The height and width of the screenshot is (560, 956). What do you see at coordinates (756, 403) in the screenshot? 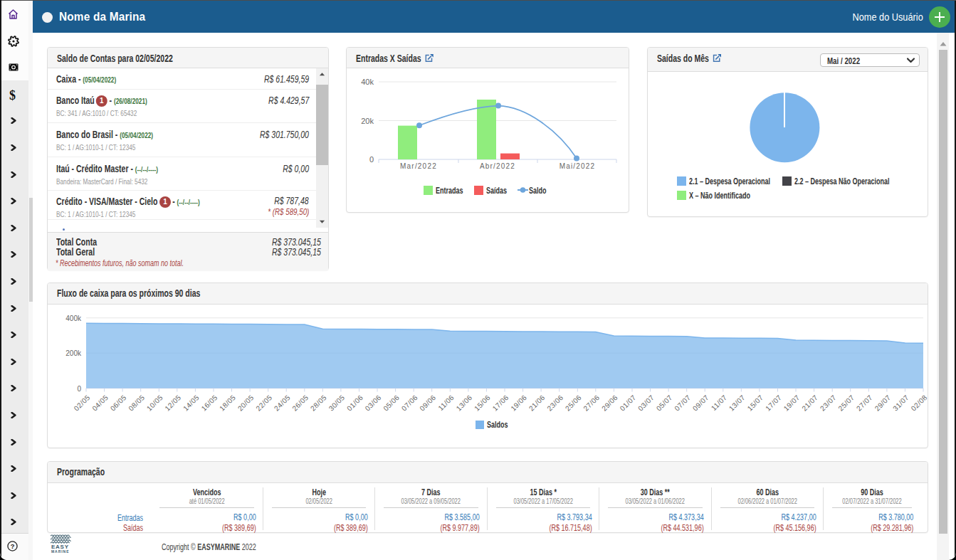
I see `svg-text: 15/07` at bounding box center [756, 403].